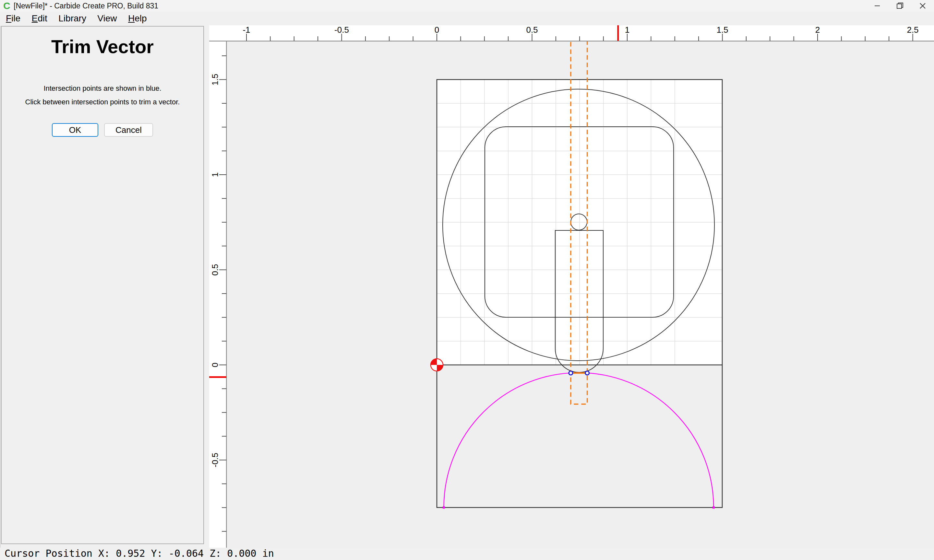 The width and height of the screenshot is (934, 560). What do you see at coordinates (86, 6) in the screenshot?
I see `window-title: [NewFile]* - Carbide Create PRO, Build 8…` at bounding box center [86, 6].